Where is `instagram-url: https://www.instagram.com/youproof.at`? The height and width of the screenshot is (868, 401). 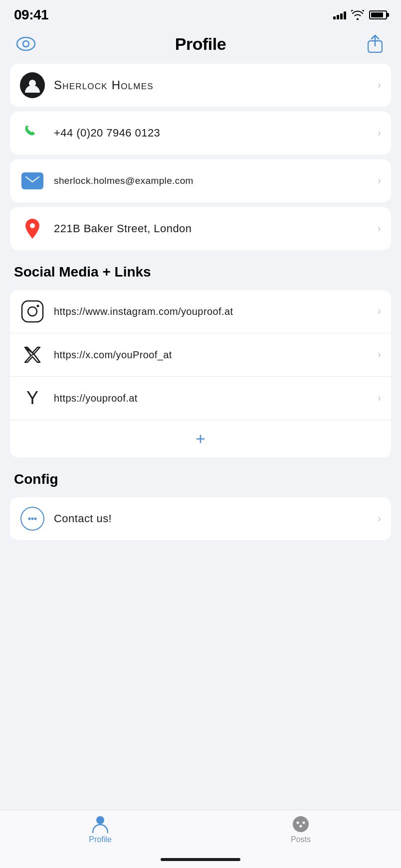 instagram-url: https://www.instagram.com/youproof.at is located at coordinates (211, 312).